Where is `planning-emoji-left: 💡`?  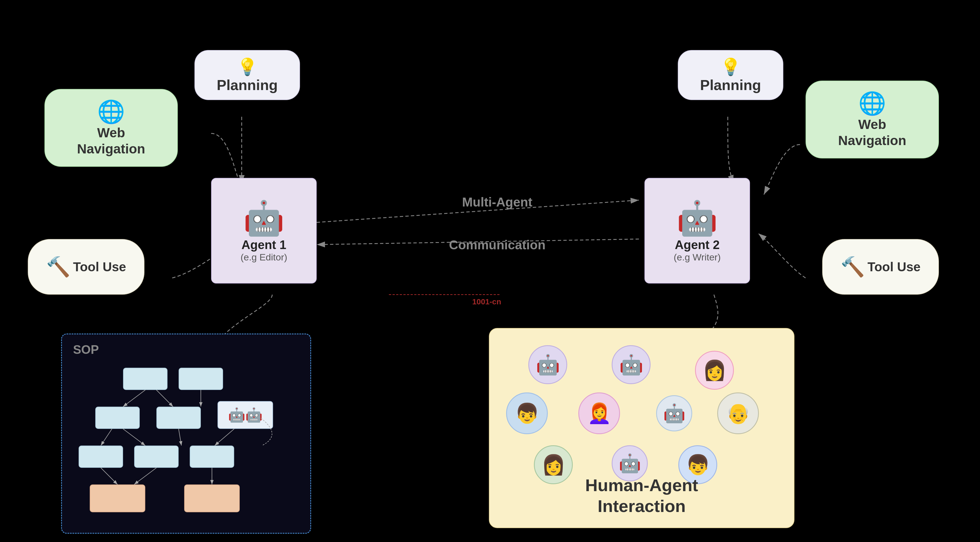
planning-emoji-left: 💡 is located at coordinates (247, 67).